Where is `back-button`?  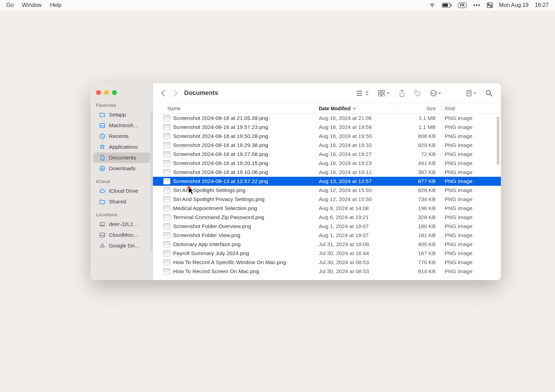
back-button is located at coordinates (163, 93).